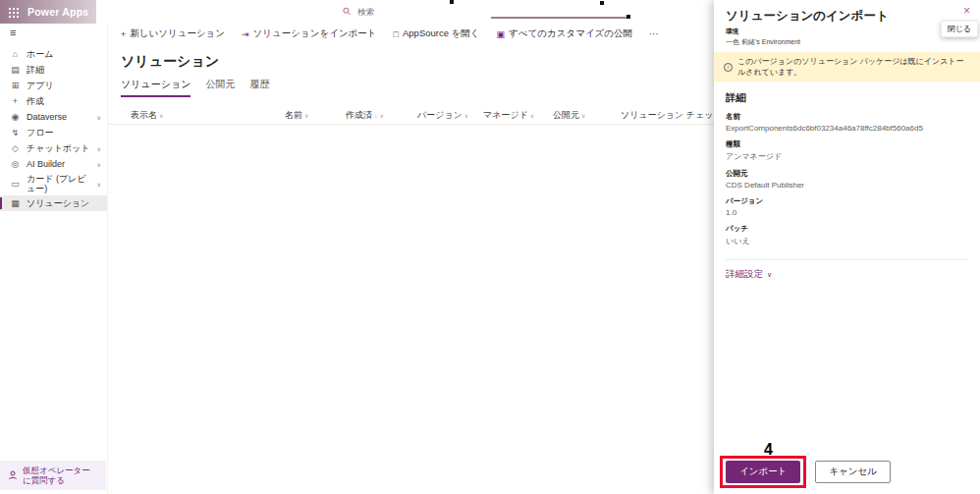 Image resolution: width=980 pixels, height=494 pixels. What do you see at coordinates (501, 34) in the screenshot?
I see `publish-icon: ▣` at bounding box center [501, 34].